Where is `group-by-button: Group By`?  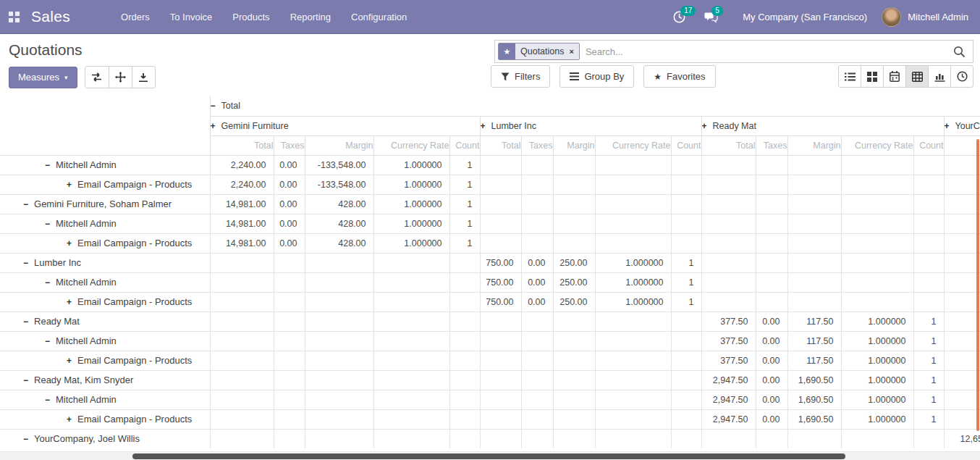 group-by-button: Group By is located at coordinates (596, 77).